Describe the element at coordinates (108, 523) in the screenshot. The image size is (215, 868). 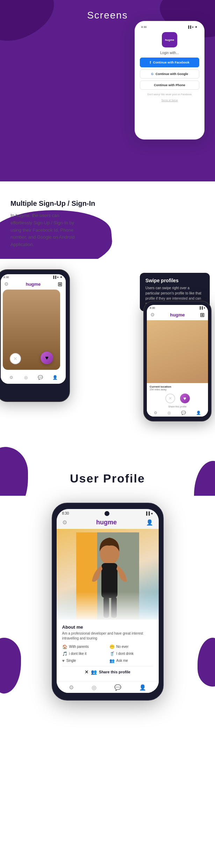
I see `profile-header-bar: ⚙ hugme 👤` at that location.